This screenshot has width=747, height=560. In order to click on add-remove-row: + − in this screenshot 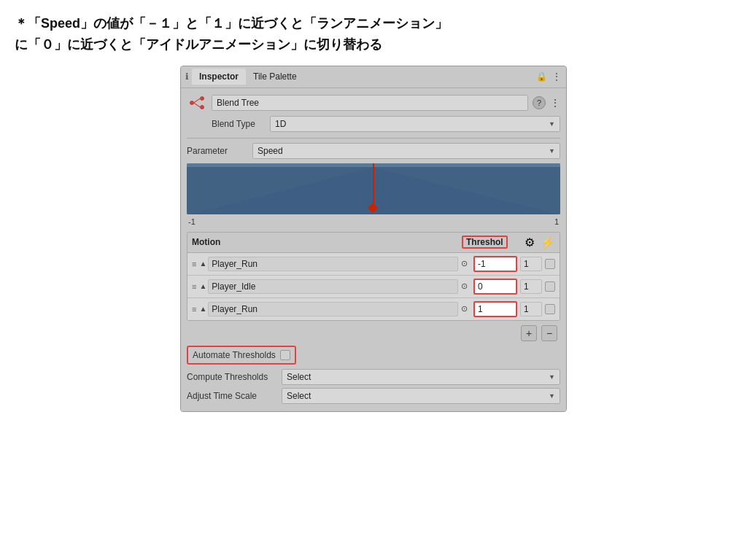, I will do `click(374, 333)`.